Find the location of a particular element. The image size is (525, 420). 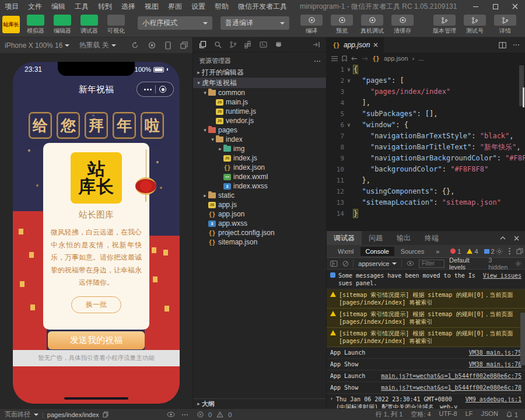

close-tab-icon is located at coordinates (376, 45).